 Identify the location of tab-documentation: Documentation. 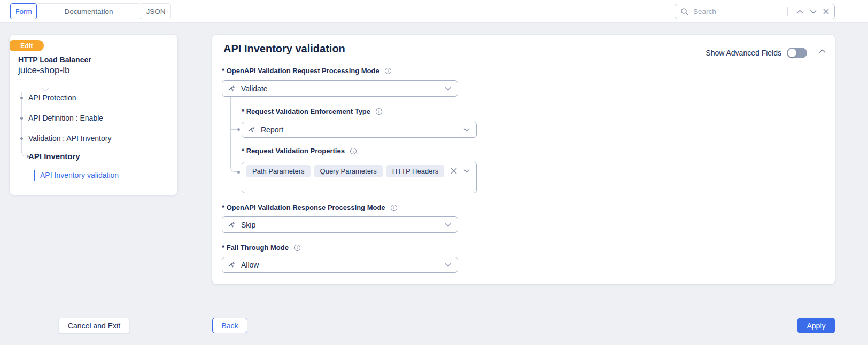
(89, 11).